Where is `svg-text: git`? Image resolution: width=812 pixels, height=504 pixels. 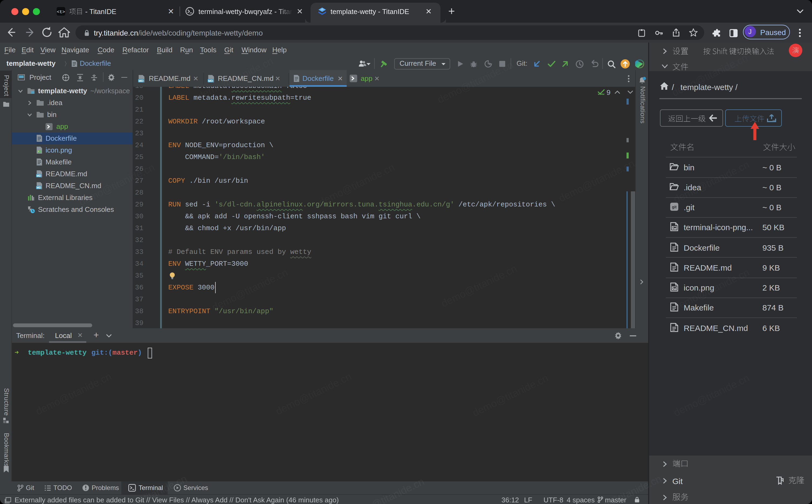 svg-text: git is located at coordinates (674, 207).